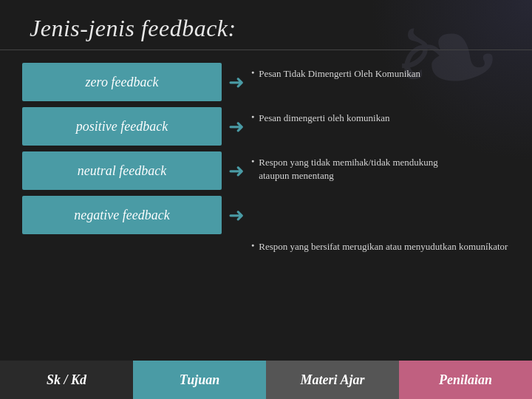 The image size is (532, 399). Describe the element at coordinates (381, 247) in the screenshot. I see `negative-desc-area: ● Respon yang bersifat merugikan atau me…` at that location.